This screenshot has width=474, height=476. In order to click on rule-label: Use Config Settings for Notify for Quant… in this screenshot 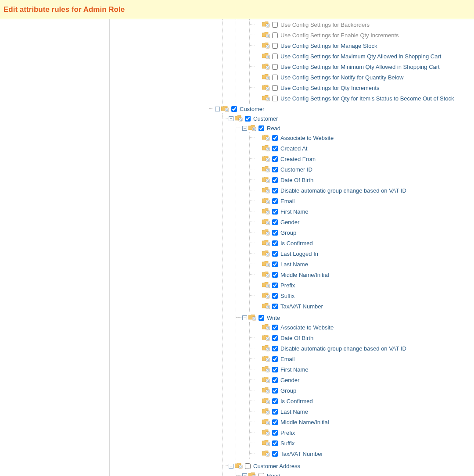, I will do `click(342, 77)`.